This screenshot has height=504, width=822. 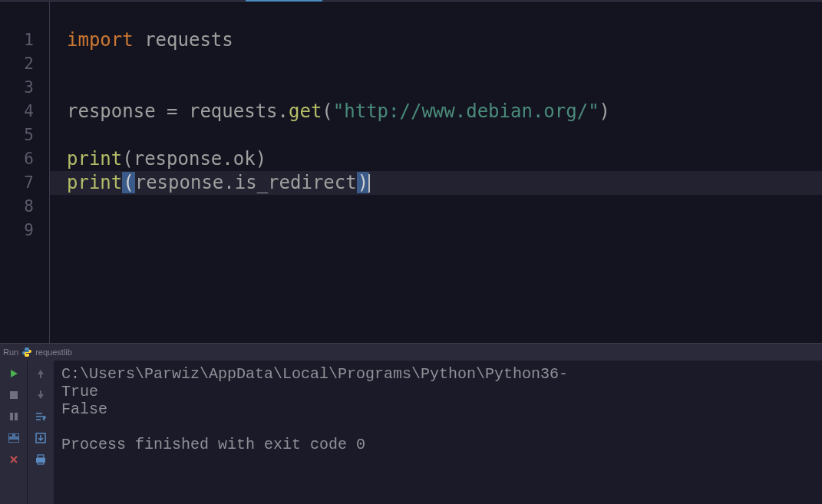 I want to click on python-icon, so click(x=27, y=352).